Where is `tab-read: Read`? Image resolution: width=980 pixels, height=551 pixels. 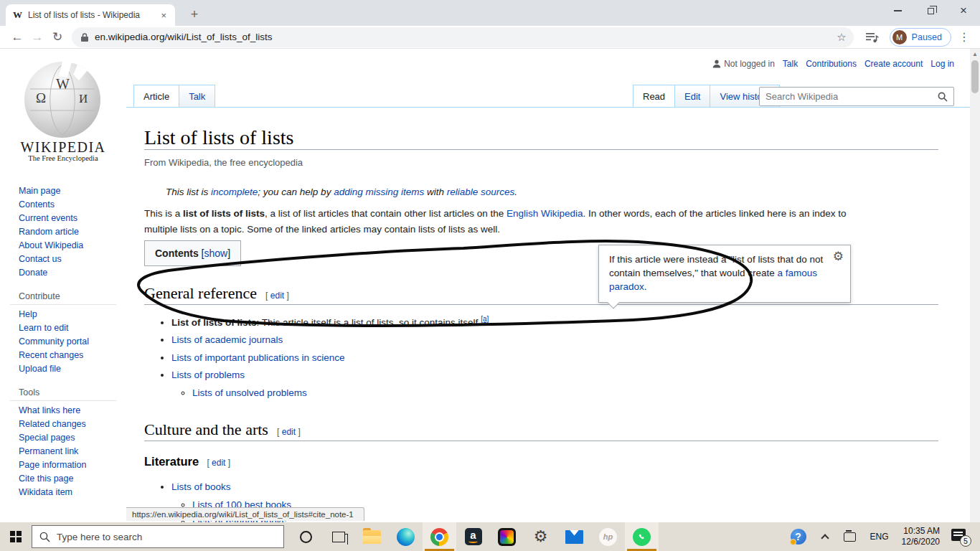
tab-read: Read is located at coordinates (654, 96).